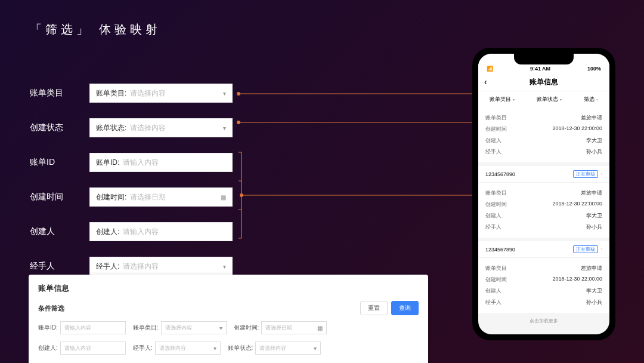 The width and height of the screenshot is (644, 363). What do you see at coordinates (540, 69) in the screenshot?
I see `status-time: 9:41 AM` at bounding box center [540, 69].